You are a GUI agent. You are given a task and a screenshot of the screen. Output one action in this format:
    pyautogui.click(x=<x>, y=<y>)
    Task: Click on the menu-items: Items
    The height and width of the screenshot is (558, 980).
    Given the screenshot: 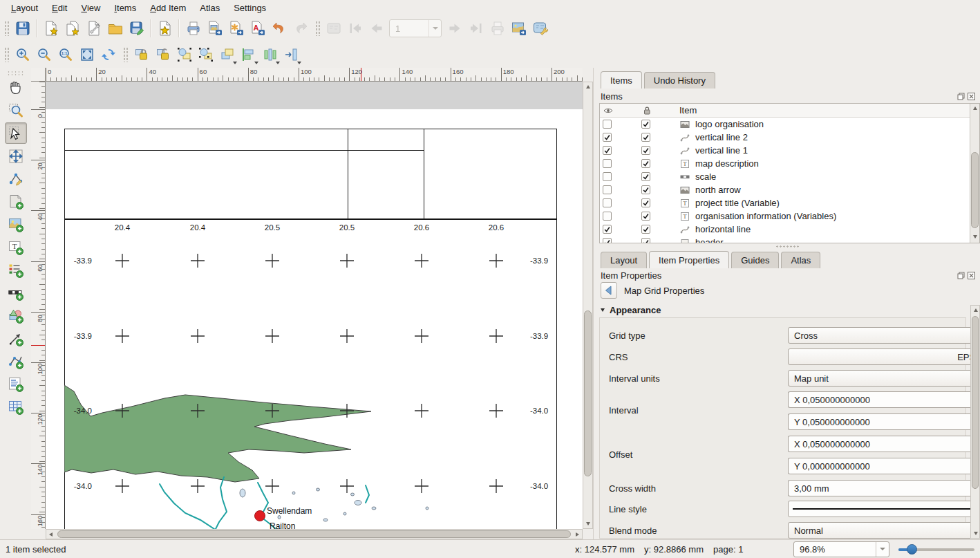 What is the action you would take?
    pyautogui.click(x=125, y=8)
    